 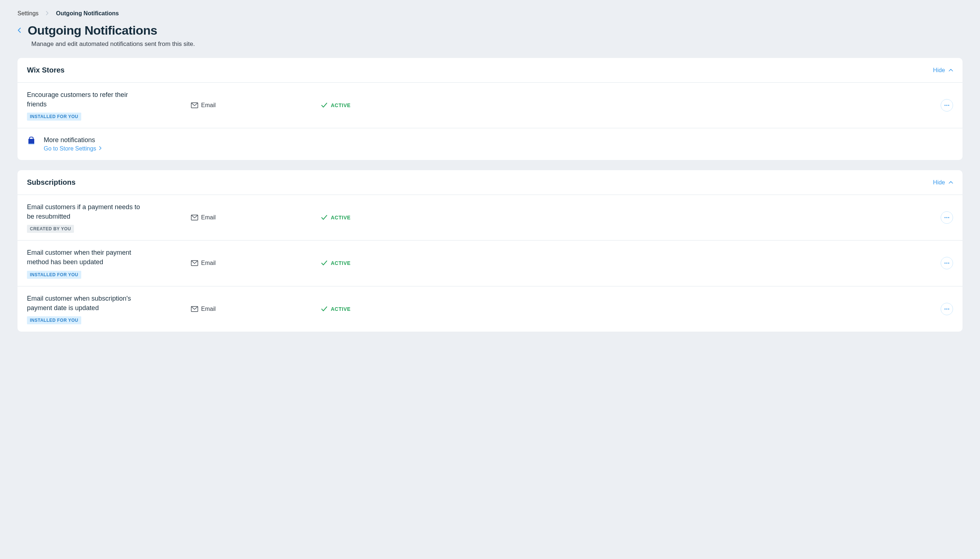 What do you see at coordinates (490, 144) in the screenshot?
I see `more-notifications-row: More notifications Go to Store Settings` at bounding box center [490, 144].